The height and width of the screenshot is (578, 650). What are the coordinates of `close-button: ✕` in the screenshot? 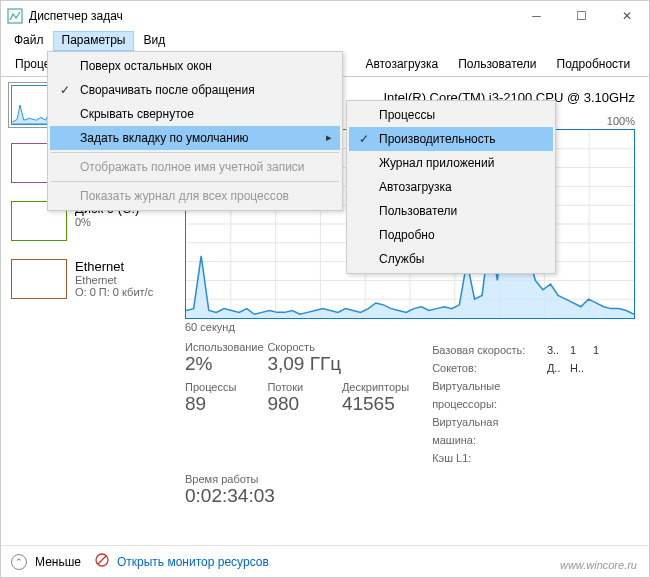 It's located at (626, 16).